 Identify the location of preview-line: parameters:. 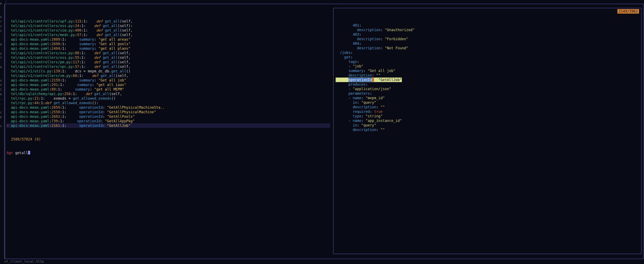
(487, 93).